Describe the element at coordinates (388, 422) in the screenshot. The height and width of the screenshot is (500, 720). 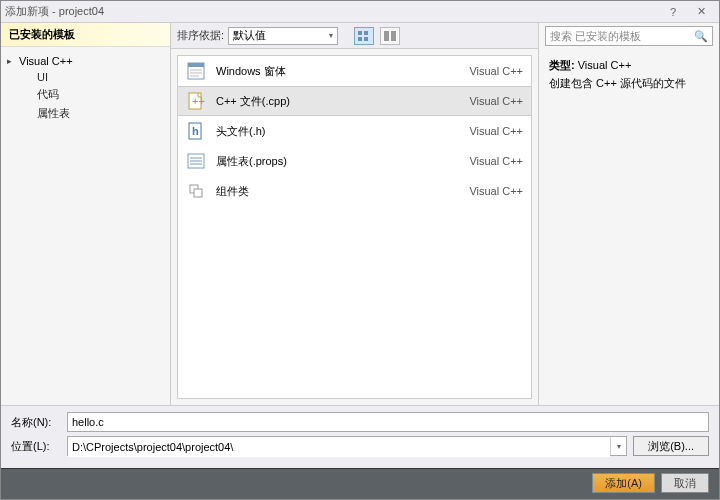
I see `name-input` at that location.